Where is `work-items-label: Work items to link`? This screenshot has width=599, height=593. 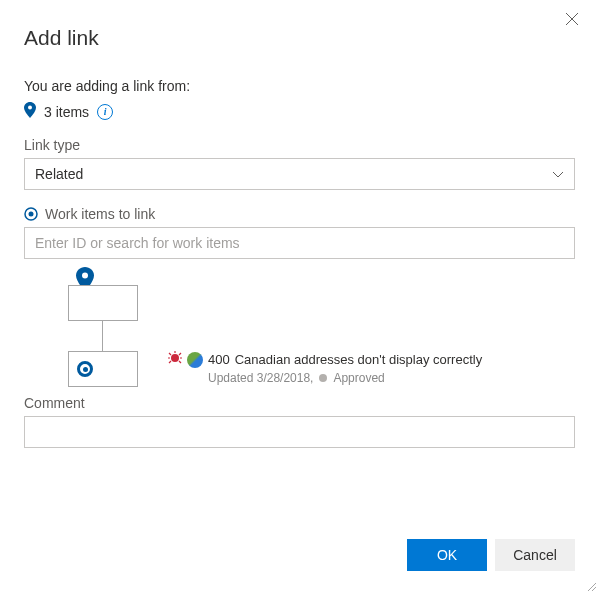
work-items-label: Work items to link is located at coordinates (300, 214).